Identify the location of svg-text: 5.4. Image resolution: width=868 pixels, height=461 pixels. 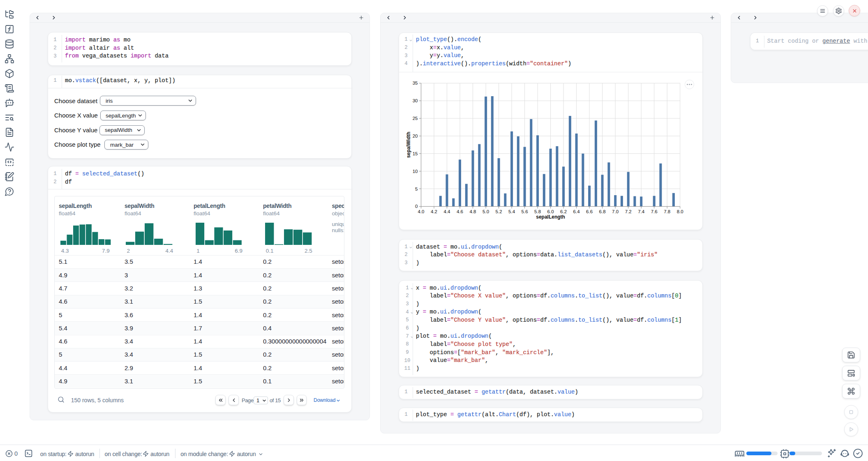
(512, 212).